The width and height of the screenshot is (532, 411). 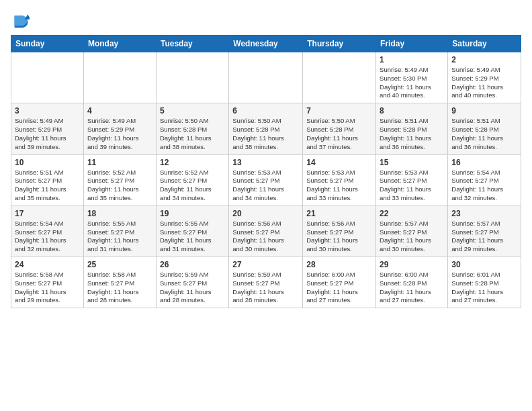 What do you see at coordinates (266, 44) in the screenshot?
I see `calendar-day-header: Wednesday` at bounding box center [266, 44].